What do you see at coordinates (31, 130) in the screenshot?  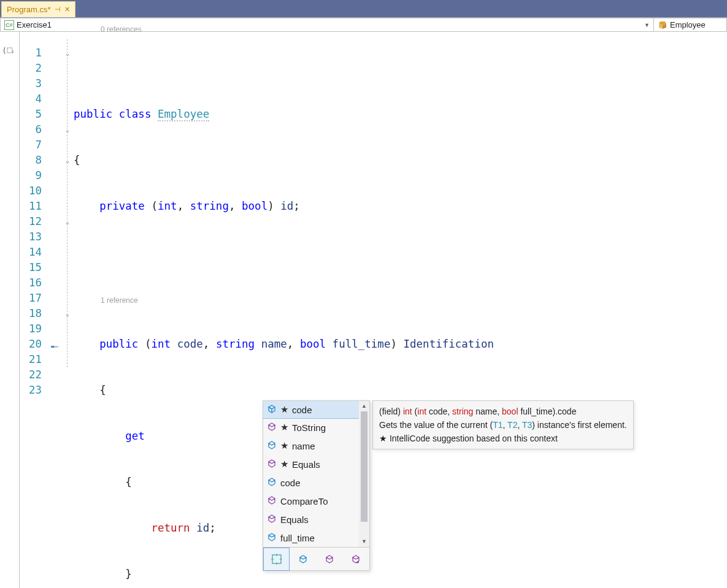 I see `line-number: 6` at bounding box center [31, 130].